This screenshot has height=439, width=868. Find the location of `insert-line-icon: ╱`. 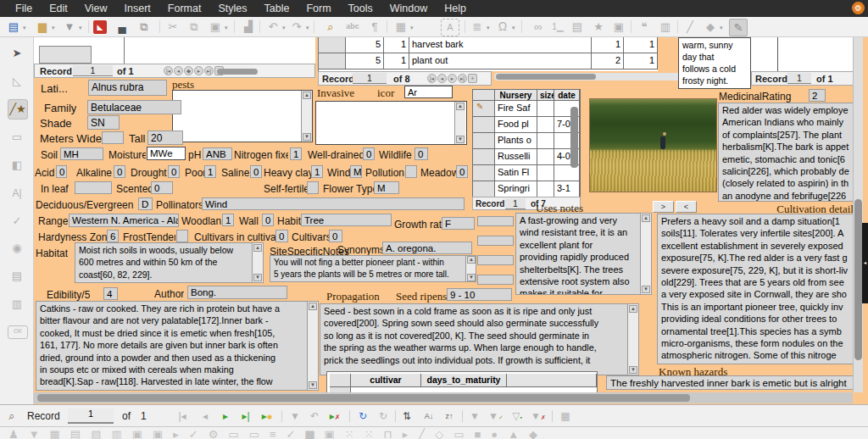

insert-line-icon: ╱ is located at coordinates (690, 27).